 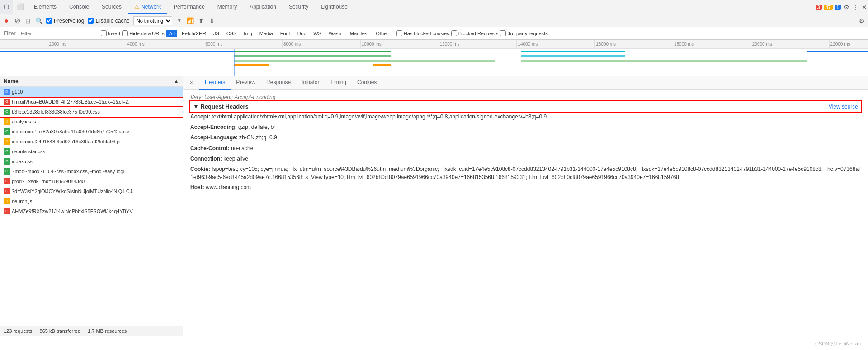 I want to click on blocked-requests-checkbox, so click(x=454, y=33).